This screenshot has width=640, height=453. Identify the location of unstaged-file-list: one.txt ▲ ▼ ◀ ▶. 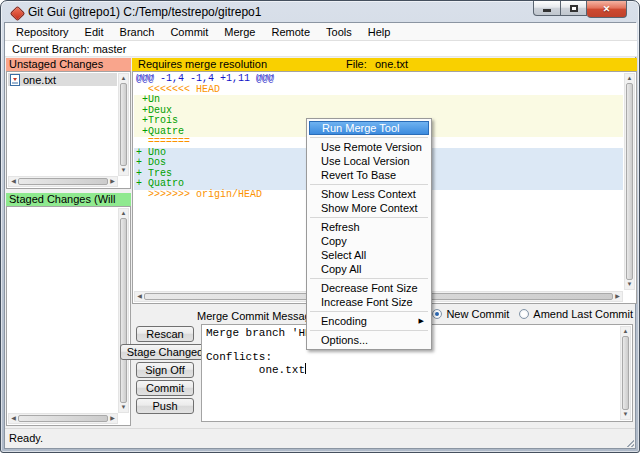
(68, 130).